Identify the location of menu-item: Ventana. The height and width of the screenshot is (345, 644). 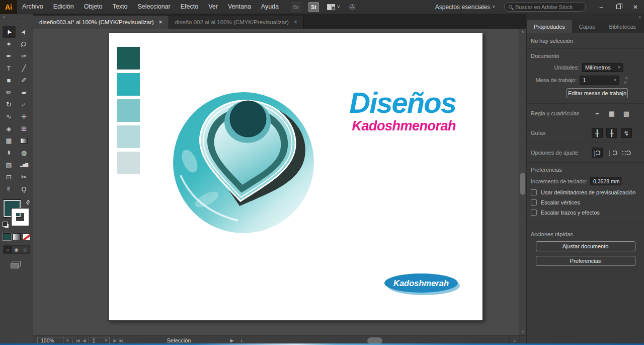
(239, 7).